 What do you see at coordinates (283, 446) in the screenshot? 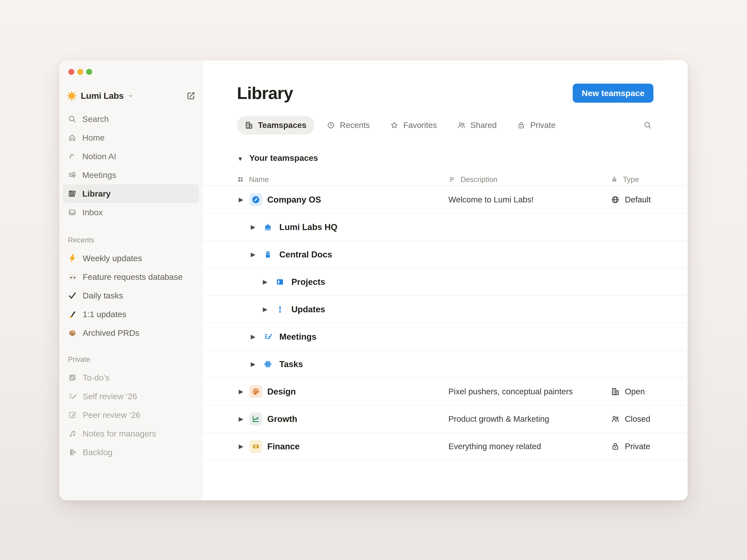
I see `teamspace-name: Finance` at bounding box center [283, 446].